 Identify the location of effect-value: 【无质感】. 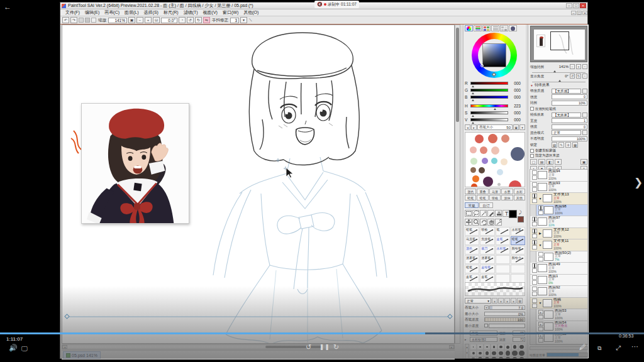
(566, 91).